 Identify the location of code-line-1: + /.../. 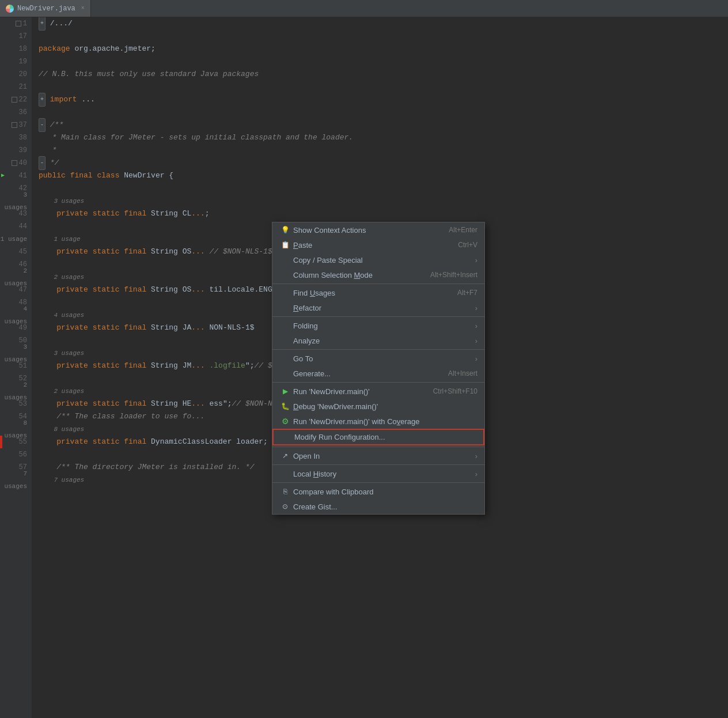
(384, 24).